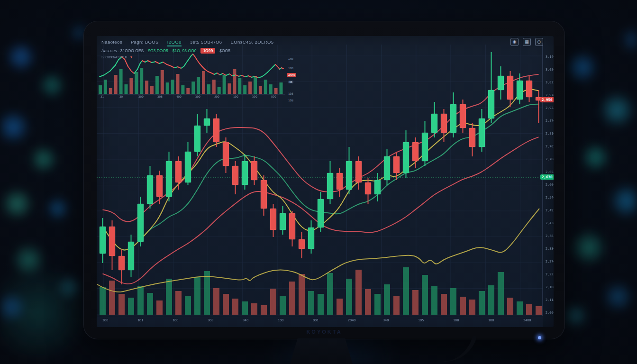 The width and height of the screenshot is (637, 364). Describe the element at coordinates (550, 82) in the screenshot. I see `price-tick-label: 3,032` at that location.